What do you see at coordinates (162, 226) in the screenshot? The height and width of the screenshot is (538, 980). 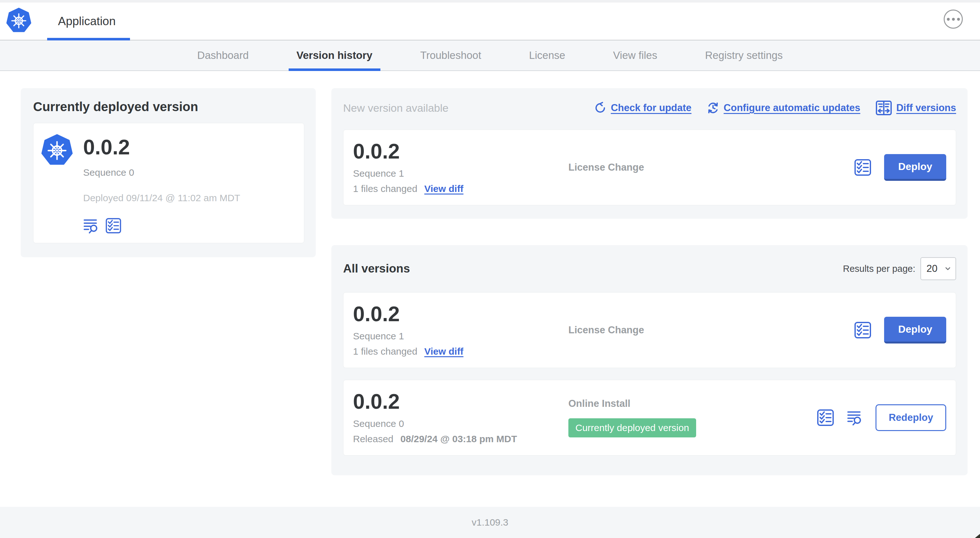 I see `deployed-actions` at bounding box center [162, 226].